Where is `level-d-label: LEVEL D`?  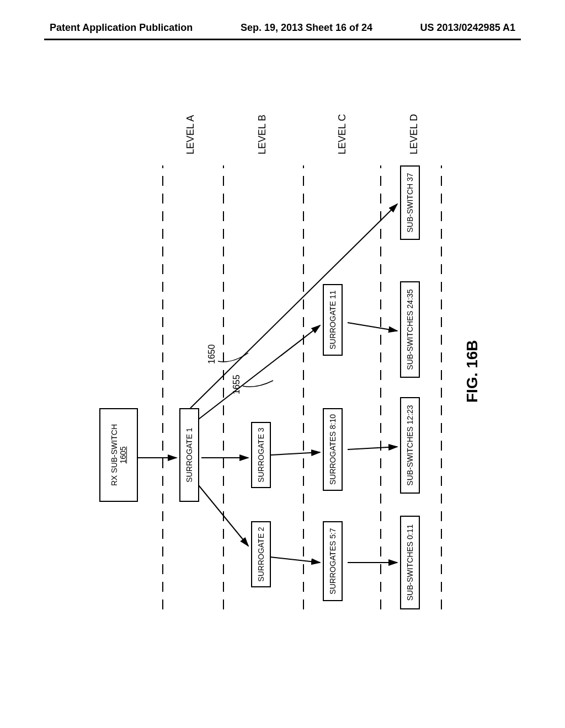
level-d-label: LEVEL D is located at coordinates (414, 135).